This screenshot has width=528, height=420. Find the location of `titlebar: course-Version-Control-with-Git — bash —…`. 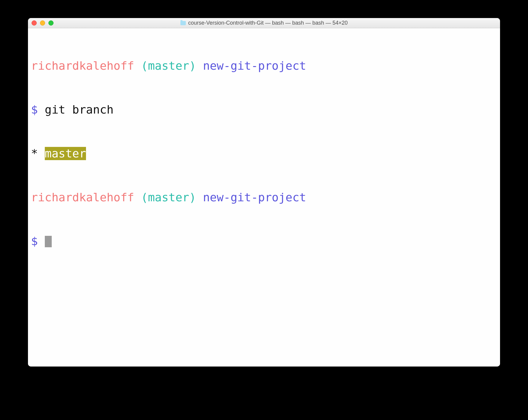

titlebar: course-Version-Control-with-Git — bash —… is located at coordinates (264, 23).